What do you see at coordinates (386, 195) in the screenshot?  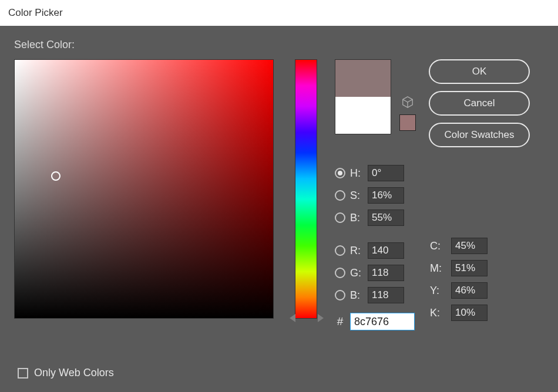 I see `s-input` at bounding box center [386, 195].